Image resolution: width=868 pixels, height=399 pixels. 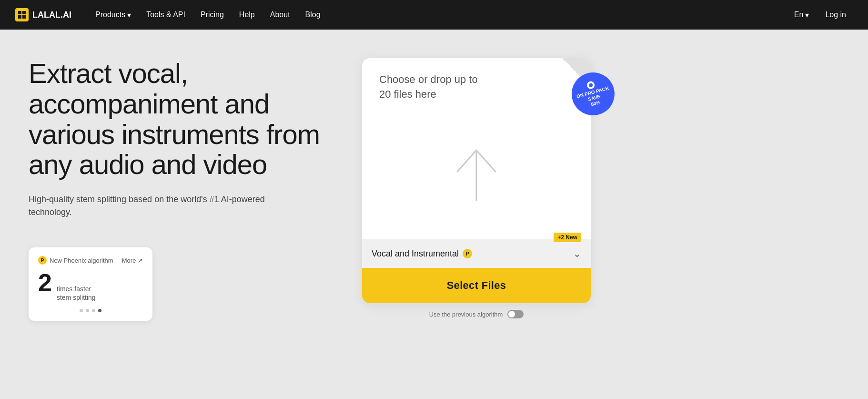 What do you see at coordinates (438, 15) in the screenshot?
I see `nav-links: Products ▾ Tools & API Pricing Help Abou…` at bounding box center [438, 15].